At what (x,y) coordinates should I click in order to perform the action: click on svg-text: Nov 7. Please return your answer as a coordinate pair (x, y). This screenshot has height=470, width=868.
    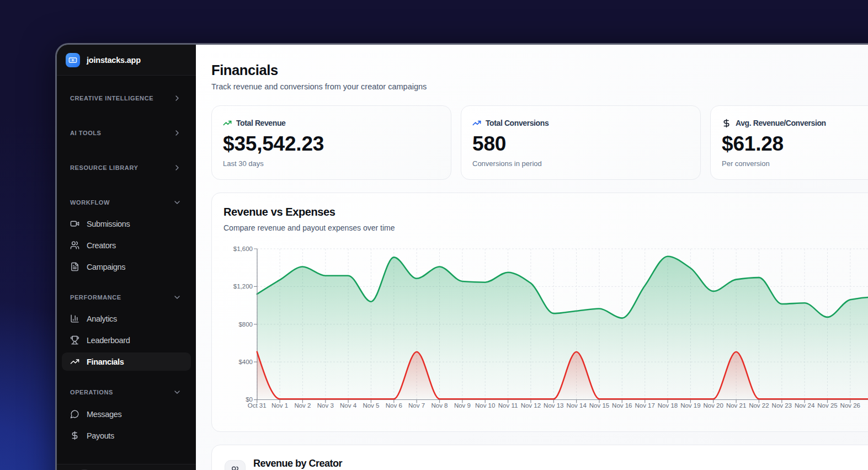
    Looking at the image, I should click on (417, 405).